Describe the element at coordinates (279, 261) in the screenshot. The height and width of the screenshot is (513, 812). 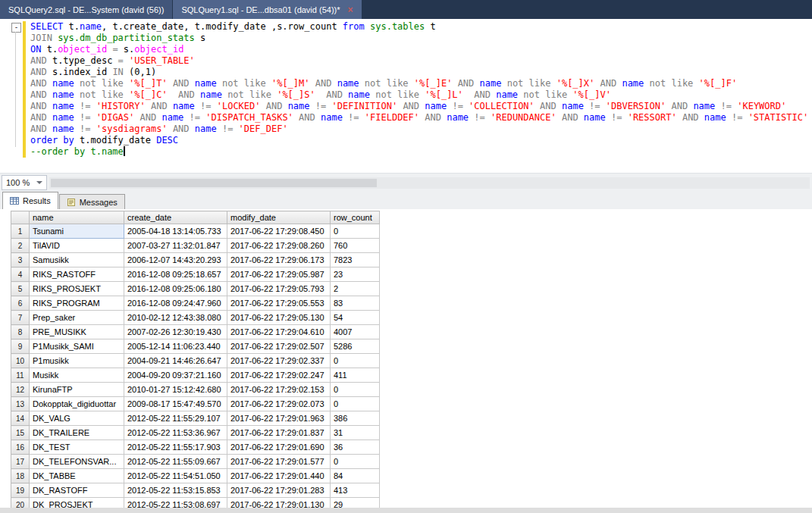
I see `grid-cell: 2017-06-22 17:29:06.173` at that location.